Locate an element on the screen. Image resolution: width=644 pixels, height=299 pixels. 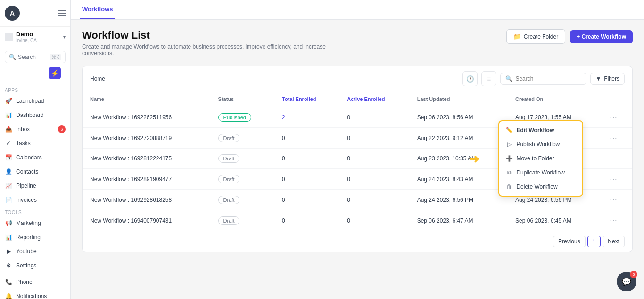
tasks-icon: ✓ is located at coordinates (8, 143).